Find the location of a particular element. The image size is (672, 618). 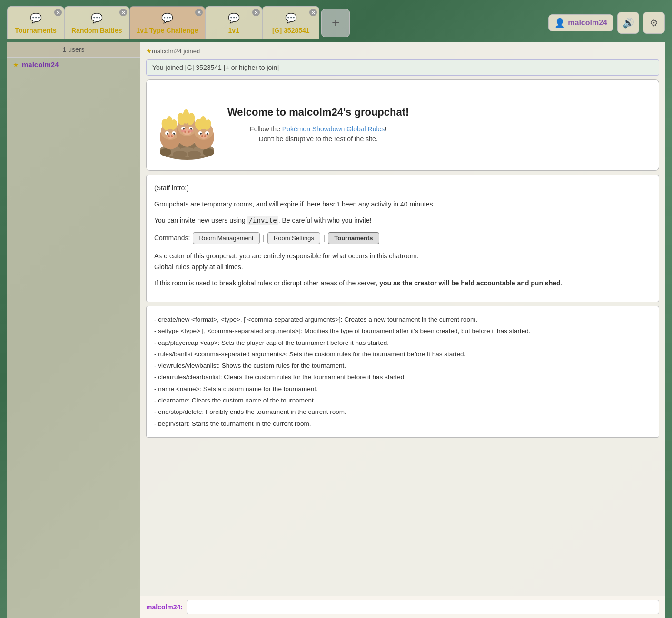

welcome-text: Welcome to malcolm24's groupchat! Follow… is located at coordinates (318, 125).